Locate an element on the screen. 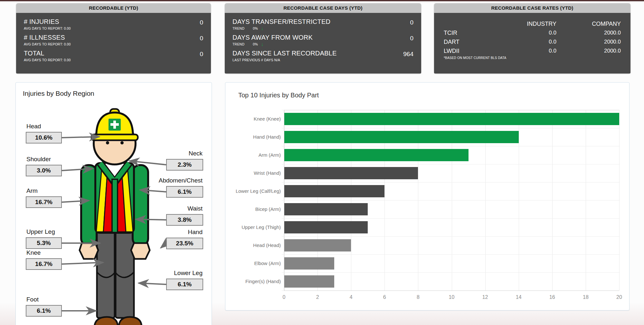  worker-hard-hat is located at coordinates (115, 124).